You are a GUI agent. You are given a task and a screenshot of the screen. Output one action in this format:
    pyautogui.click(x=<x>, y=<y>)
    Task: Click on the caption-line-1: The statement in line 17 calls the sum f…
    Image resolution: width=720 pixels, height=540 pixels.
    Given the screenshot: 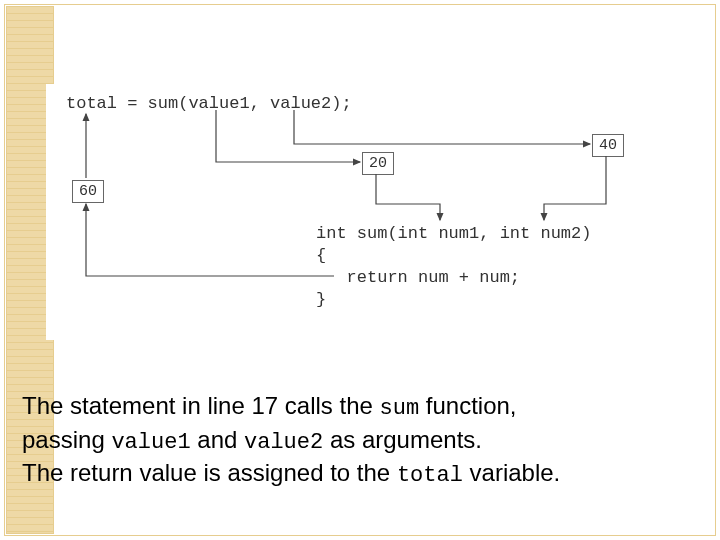 What is the action you would take?
    pyautogui.click(x=357, y=407)
    